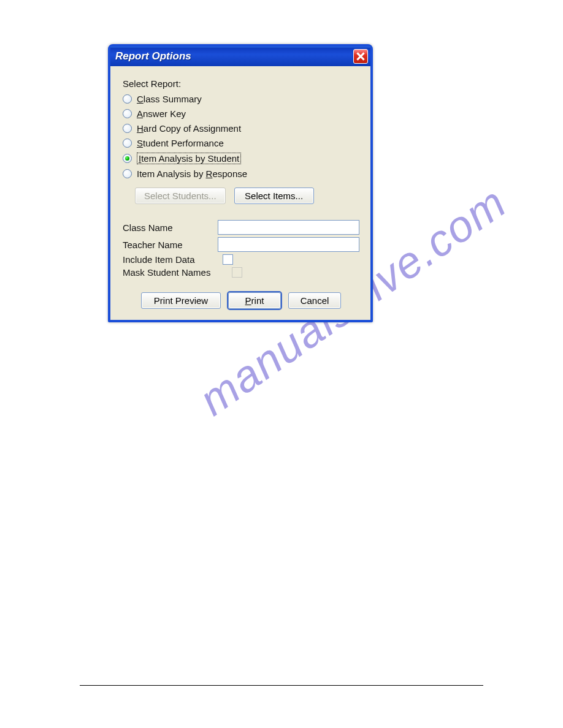  Describe the element at coordinates (282, 685) in the screenshot. I see `page-footer-rule` at that location.